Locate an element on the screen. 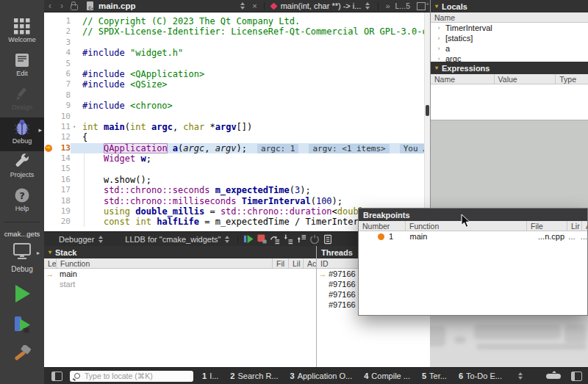 The width and height of the screenshot is (588, 384). fold-marker-icon: ▾ is located at coordinates (74, 127).